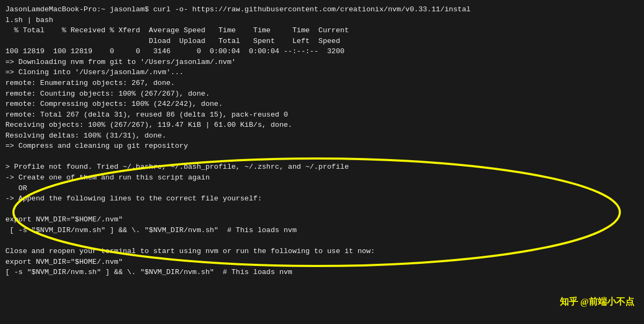 This screenshot has width=644, height=324. Describe the element at coordinates (322, 199) in the screenshot. I see `terminal-highlighted-4: -> Append the following lines to the cor…` at that location.